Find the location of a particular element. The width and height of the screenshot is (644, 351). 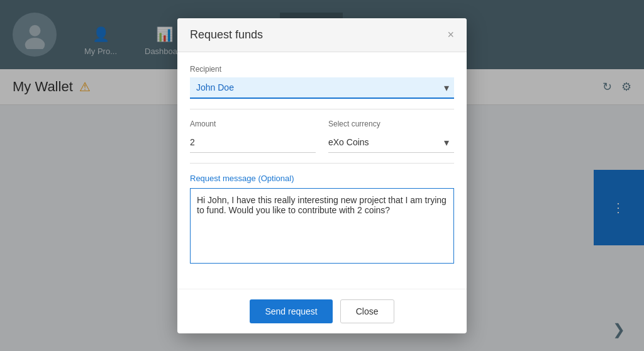

modal-header: Request funds × is located at coordinates (322, 35).